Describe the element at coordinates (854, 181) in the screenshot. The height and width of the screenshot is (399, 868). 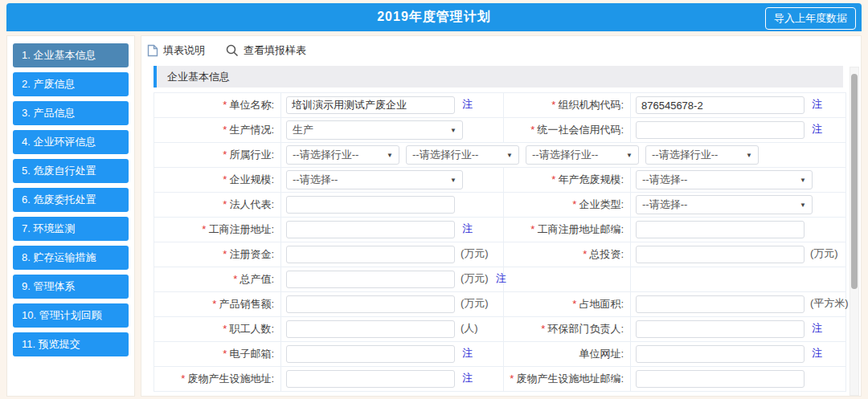
I see `scrollbar-thumb` at that location.